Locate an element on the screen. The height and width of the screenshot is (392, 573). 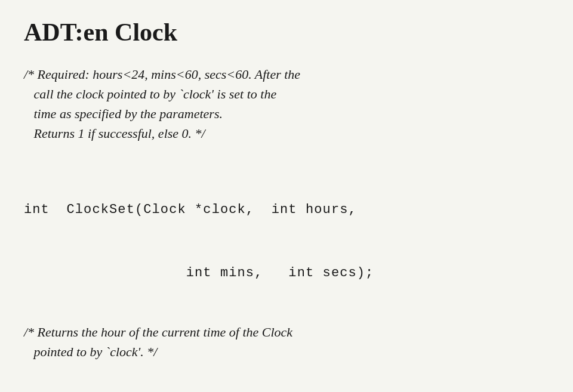
page-title: ADT:en Clock is located at coordinates (286, 32).